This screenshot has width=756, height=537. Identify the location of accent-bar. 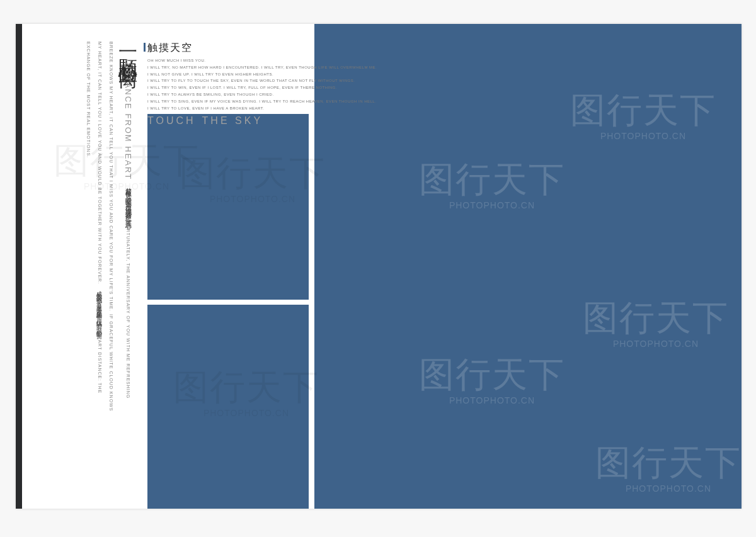
(145, 47).